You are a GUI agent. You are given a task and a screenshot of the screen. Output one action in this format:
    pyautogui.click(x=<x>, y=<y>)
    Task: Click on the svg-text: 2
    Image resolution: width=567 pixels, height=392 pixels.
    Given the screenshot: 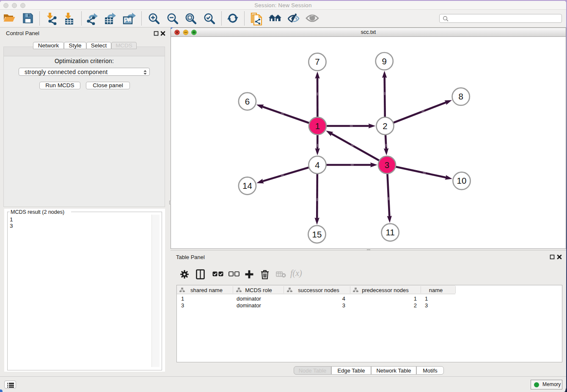 What is the action you would take?
    pyautogui.click(x=385, y=126)
    